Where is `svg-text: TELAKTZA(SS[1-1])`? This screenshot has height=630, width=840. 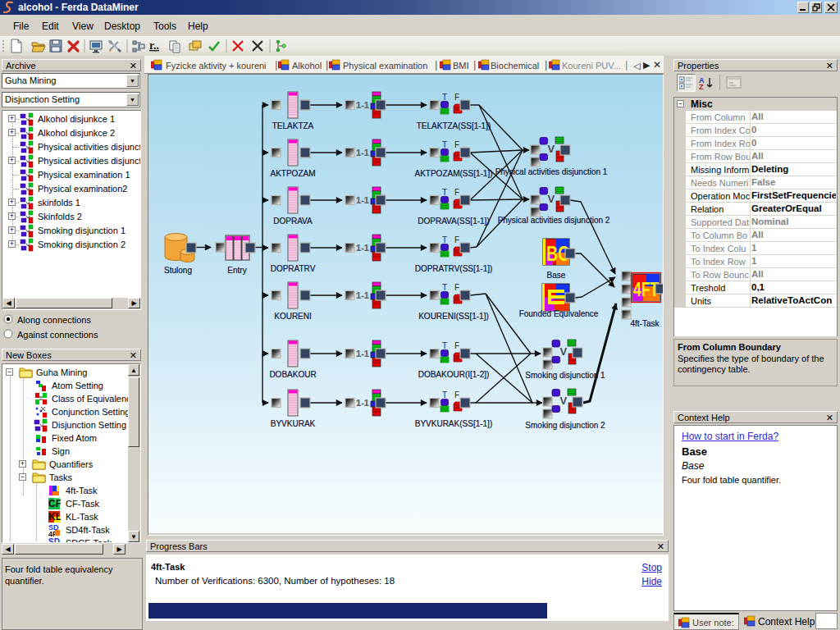
svg-text: TELAKTZA(SS[1-1]) is located at coordinates (454, 126).